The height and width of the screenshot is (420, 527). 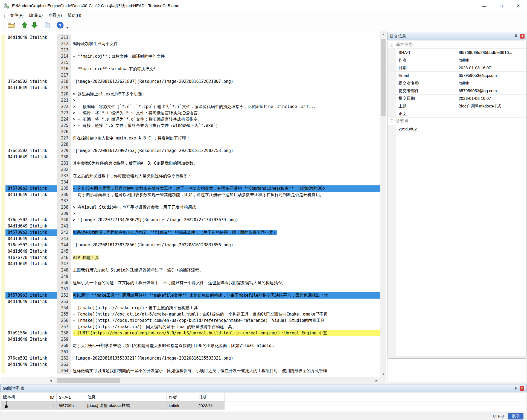 I want to click on source-line-text: - **main.obj**：目标文件，编译时的中间文件, so click(x=225, y=56).